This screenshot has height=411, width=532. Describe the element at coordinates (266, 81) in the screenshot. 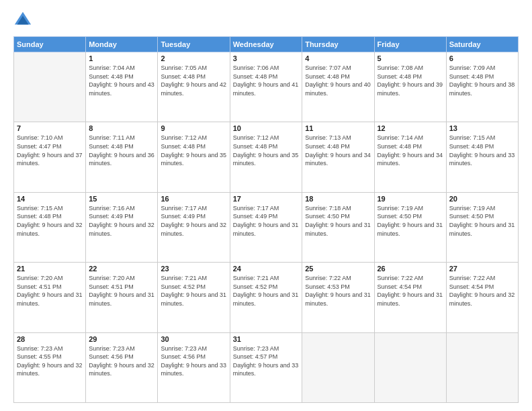

I see `day-info: Sunrise: 7:06 AMSunset: 4:48 PMDaylight:…` at that location.